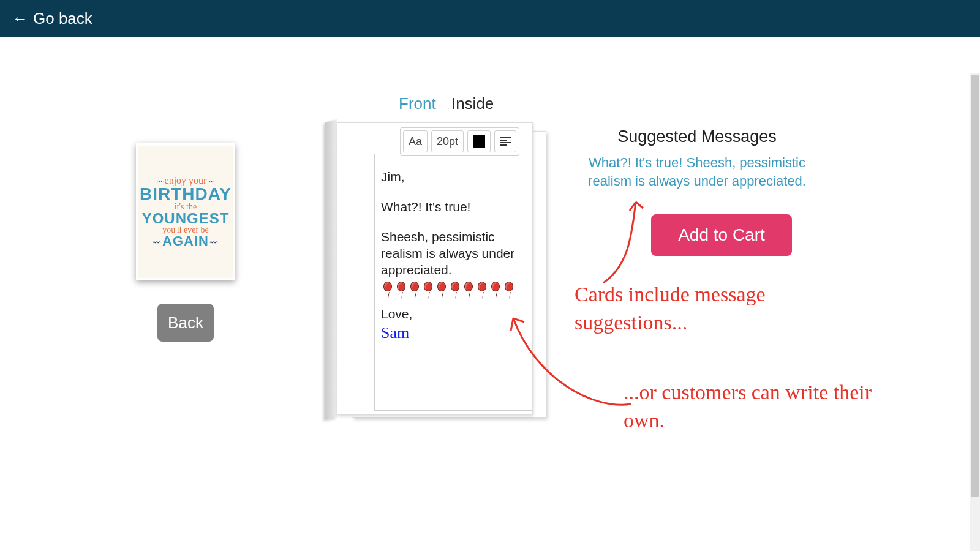  What do you see at coordinates (20, 18) in the screenshot?
I see `arrow-left-icon: ←` at bounding box center [20, 18].